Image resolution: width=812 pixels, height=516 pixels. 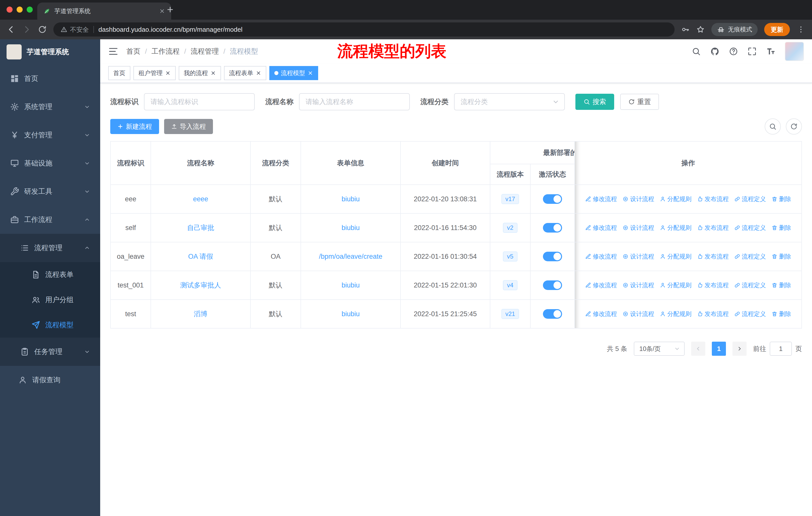 I want to click on sidebar-item-system: 系统管理, so click(x=50, y=107).